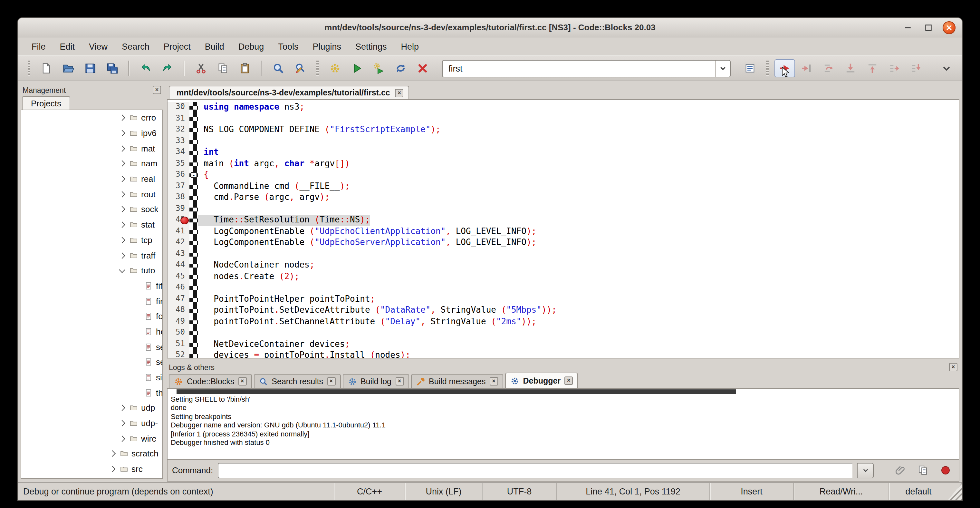 This screenshot has height=508, width=980. I want to click on undo-button, so click(146, 68).